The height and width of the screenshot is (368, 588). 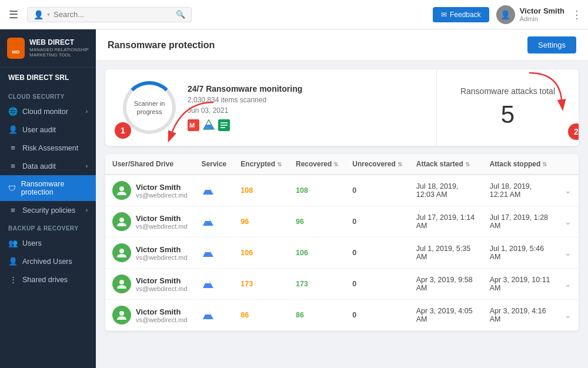 I want to click on chevron-right-icon-2: ›, so click(x=87, y=166).